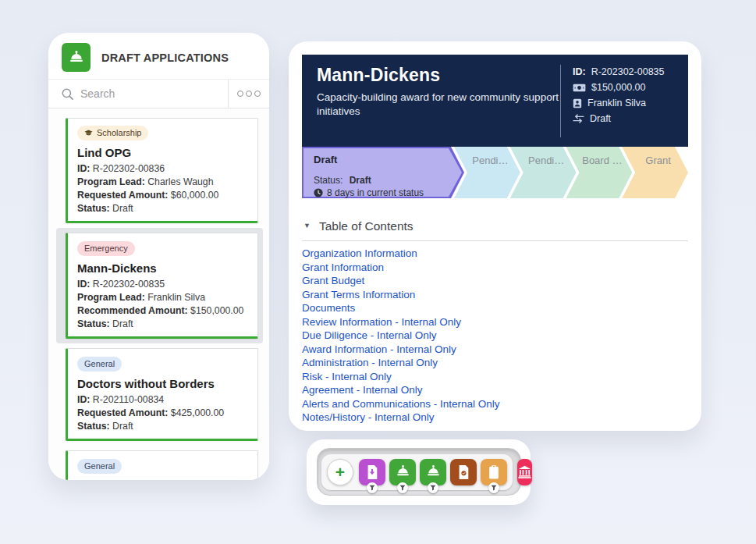 This screenshot has width=756, height=544. What do you see at coordinates (601, 119) in the screenshot?
I see `meta-status-value: Draft` at bounding box center [601, 119].